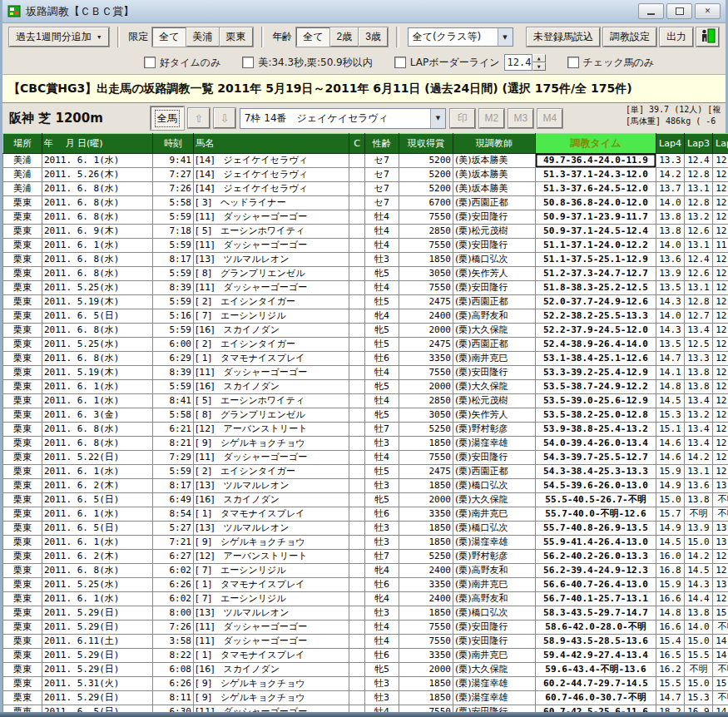  Describe the element at coordinates (173, 144) in the screenshot. I see `column-header: 時刻` at that location.